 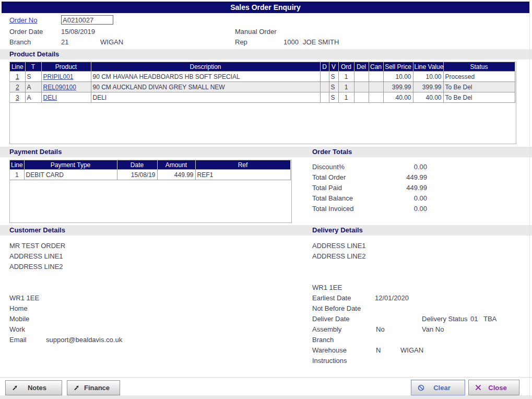 What do you see at coordinates (490, 319) in the screenshot?
I see `delivery-status-value: TBA` at bounding box center [490, 319].